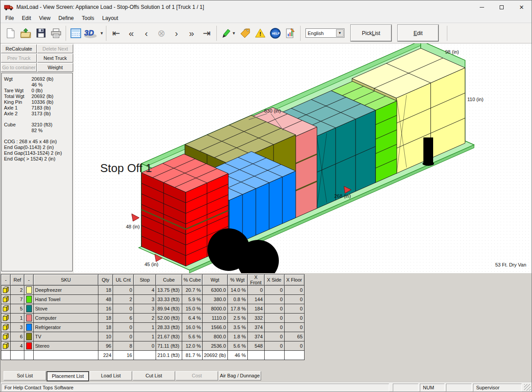 Image resolution: width=532 pixels, height=392 pixels. I want to click on tab-load-list: Load List, so click(111, 376).